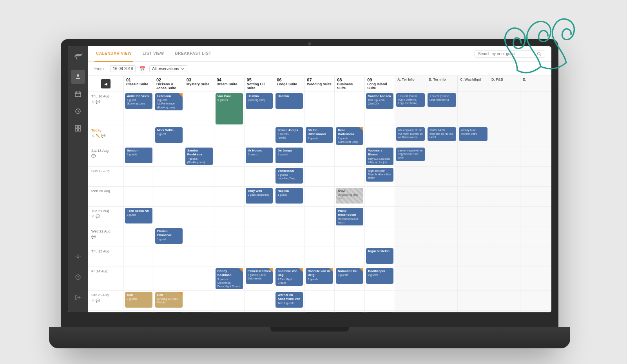 This screenshot has height=364, width=627. Describe the element at coordinates (320, 196) in the screenshot. I see `table-row: Mon 20 Aug Tony Wall 1 guest (Expedia)` at that location.